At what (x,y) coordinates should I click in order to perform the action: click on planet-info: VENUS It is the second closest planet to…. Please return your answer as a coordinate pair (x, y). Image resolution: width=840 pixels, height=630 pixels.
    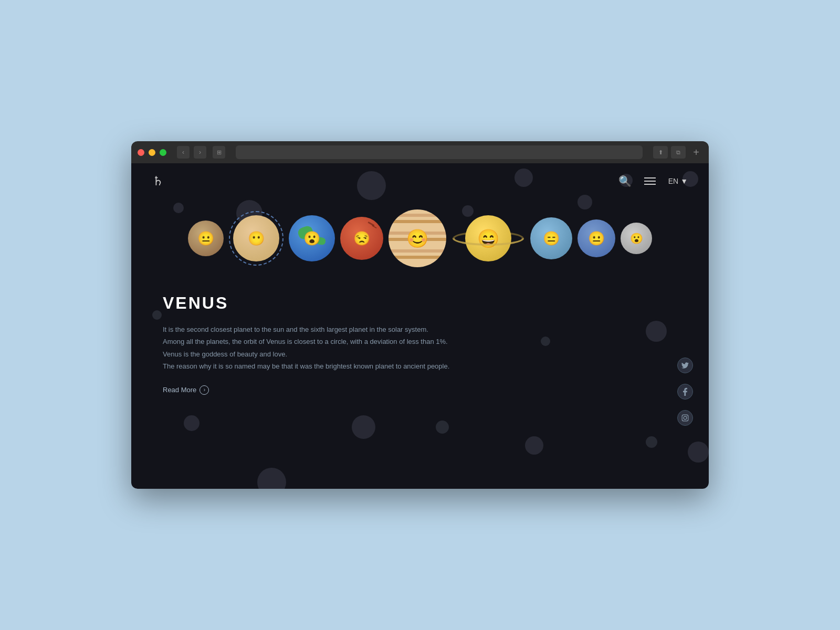
    Looking at the image, I should click on (420, 352).